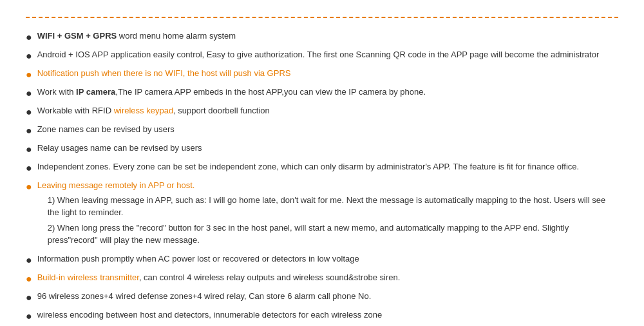 The image size is (644, 326). What do you see at coordinates (198, 259) in the screenshot?
I see `list-item-text: Information push promptly when AC power …` at bounding box center [198, 259].